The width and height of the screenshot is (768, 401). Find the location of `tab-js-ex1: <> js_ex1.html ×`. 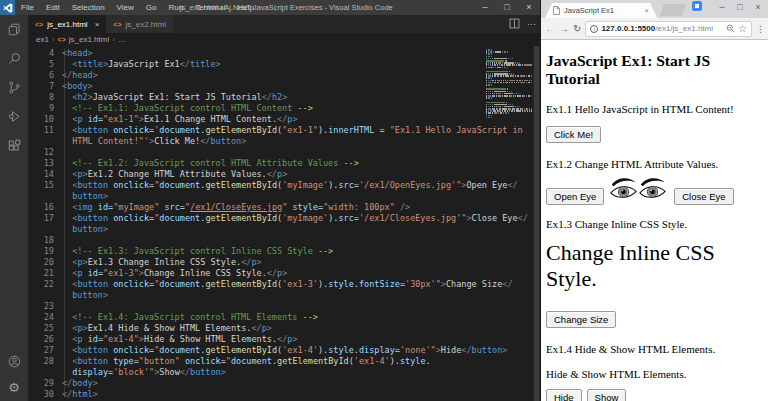

tab-js-ex1: <> js_ex1.html × is located at coordinates (67, 24).